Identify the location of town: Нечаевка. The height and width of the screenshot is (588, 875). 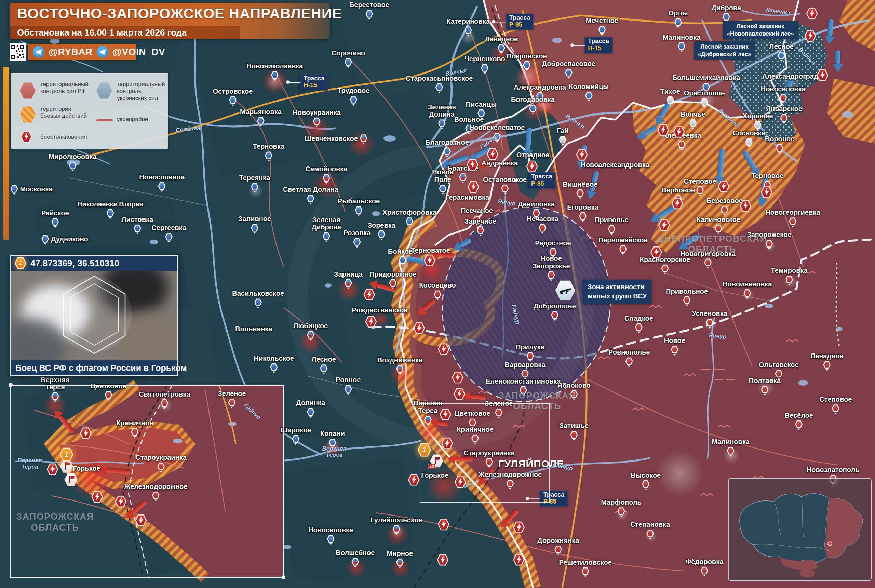
(542, 225).